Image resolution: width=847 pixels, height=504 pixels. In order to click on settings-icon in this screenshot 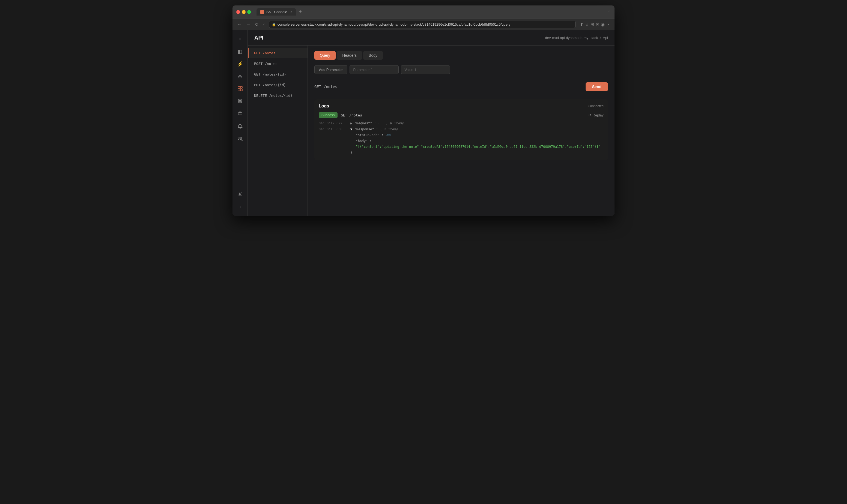, I will do `click(240, 195)`.